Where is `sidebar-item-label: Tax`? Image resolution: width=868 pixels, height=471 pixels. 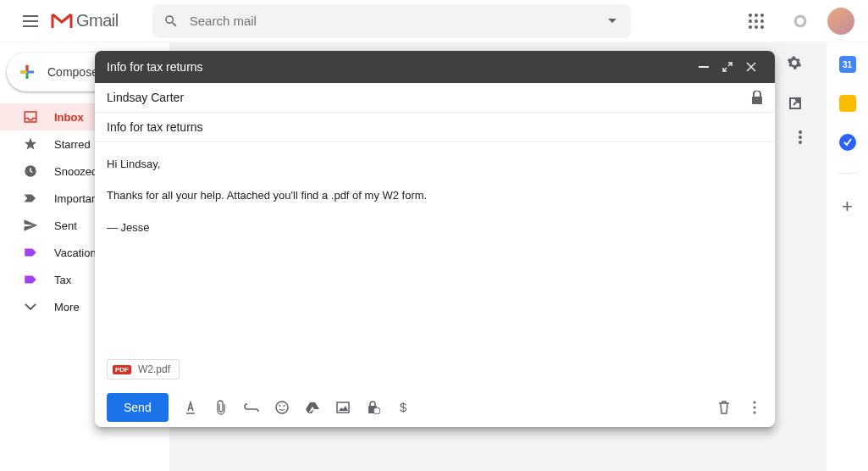
sidebar-item-label: Tax is located at coordinates (63, 280).